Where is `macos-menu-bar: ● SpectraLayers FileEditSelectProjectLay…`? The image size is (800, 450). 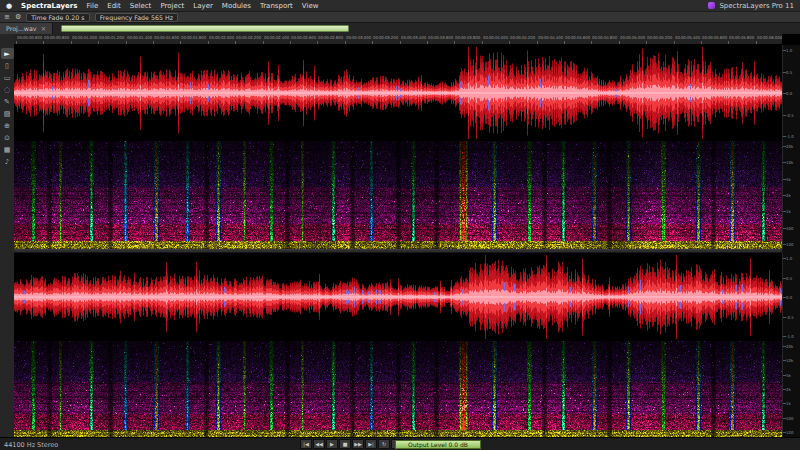
macos-menu-bar: ● SpectraLayers FileEditSelectProjectLay… is located at coordinates (400, 6).